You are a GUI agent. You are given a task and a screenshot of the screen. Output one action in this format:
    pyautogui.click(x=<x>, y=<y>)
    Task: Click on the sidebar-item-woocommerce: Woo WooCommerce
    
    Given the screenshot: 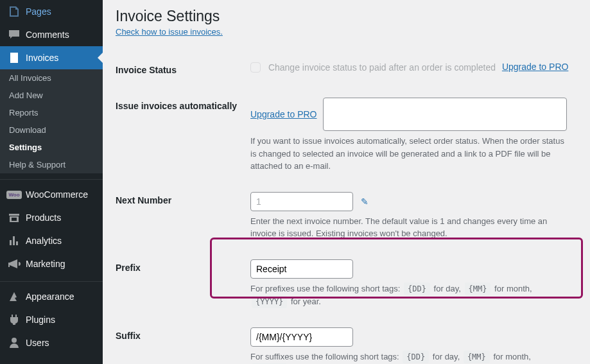 What is the action you would take?
    pyautogui.click(x=51, y=195)
    